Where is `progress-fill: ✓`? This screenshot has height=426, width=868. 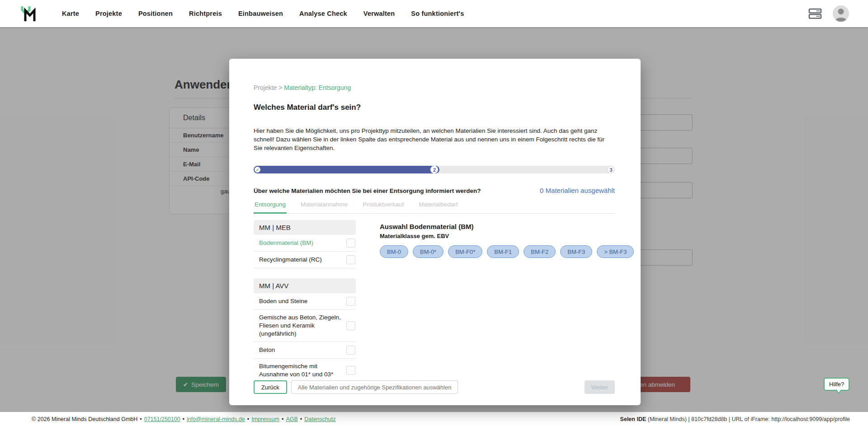
progress-fill: ✓ is located at coordinates (346, 170).